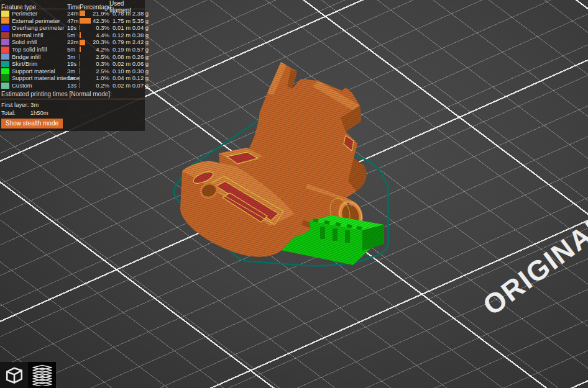  What do you see at coordinates (72, 28) in the screenshot?
I see `legend-row: Overhang perimeter 19s 0.3% 0.01 m 0.04 …` at bounding box center [72, 28].